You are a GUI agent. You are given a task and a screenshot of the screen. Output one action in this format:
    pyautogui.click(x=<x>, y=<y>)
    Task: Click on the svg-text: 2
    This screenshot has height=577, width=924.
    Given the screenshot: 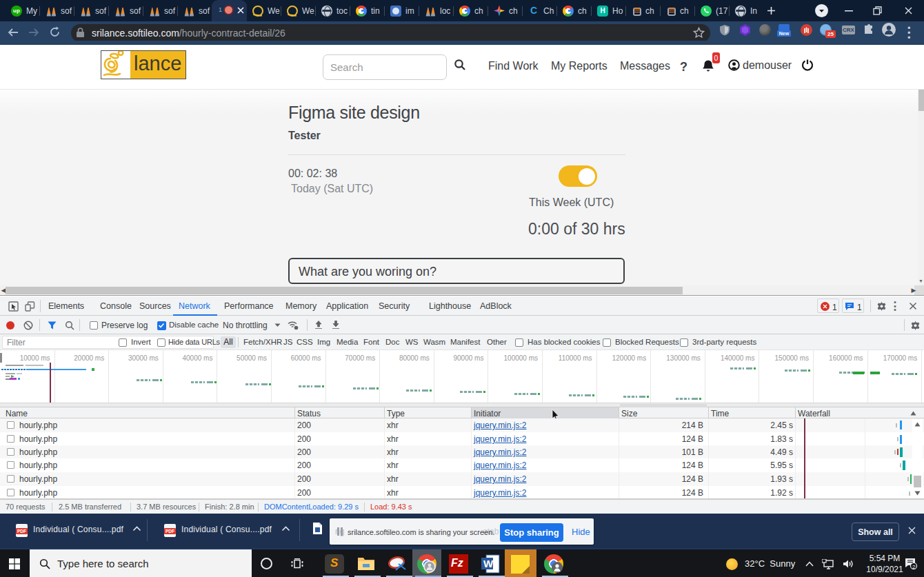 What is the action you would take?
    pyautogui.click(x=914, y=567)
    